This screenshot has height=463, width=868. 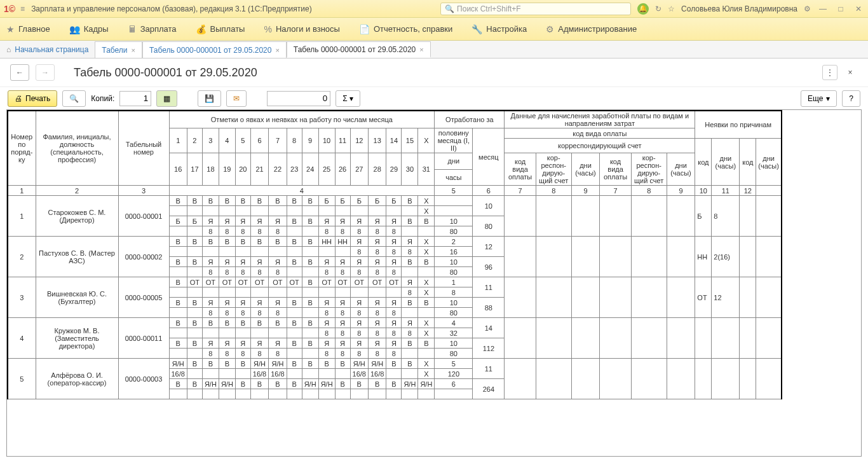 What do you see at coordinates (10, 9) in the screenshot?
I see `logo-1c: 1©` at bounding box center [10, 9].